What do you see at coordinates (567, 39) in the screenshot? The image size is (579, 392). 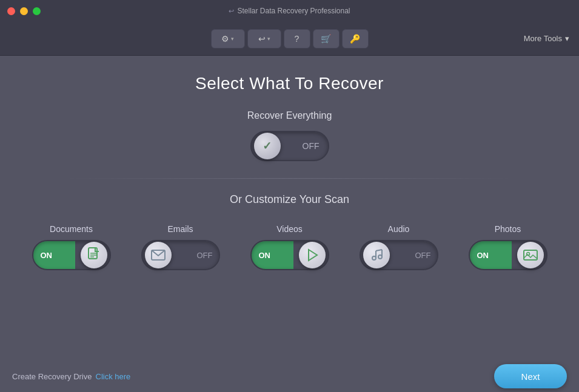 I see `more-tools-arrow-icon: ▾` at bounding box center [567, 39].